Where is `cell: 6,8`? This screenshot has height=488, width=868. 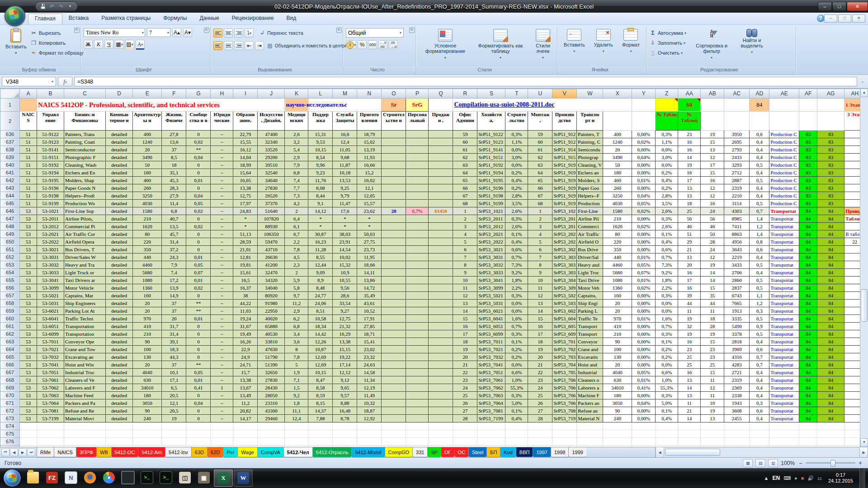 cell: 6,8 is located at coordinates (297, 326).